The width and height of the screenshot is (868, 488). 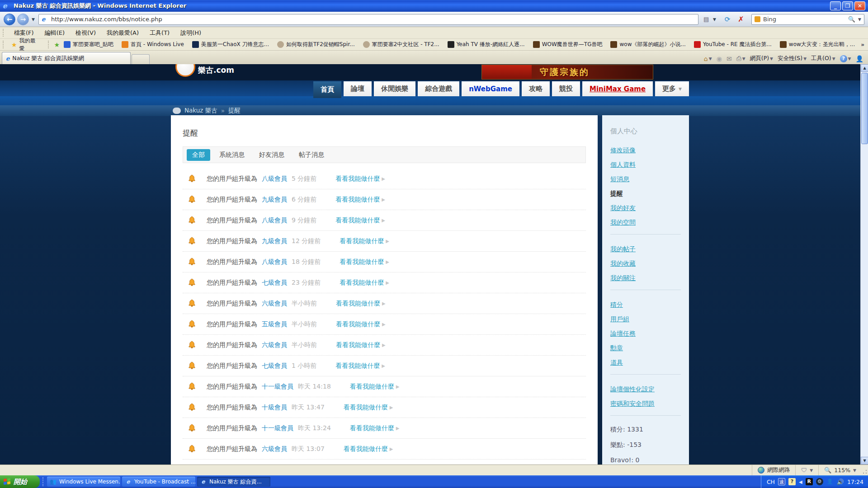 I want to click on toolbar-grip, so click(x=4, y=33).